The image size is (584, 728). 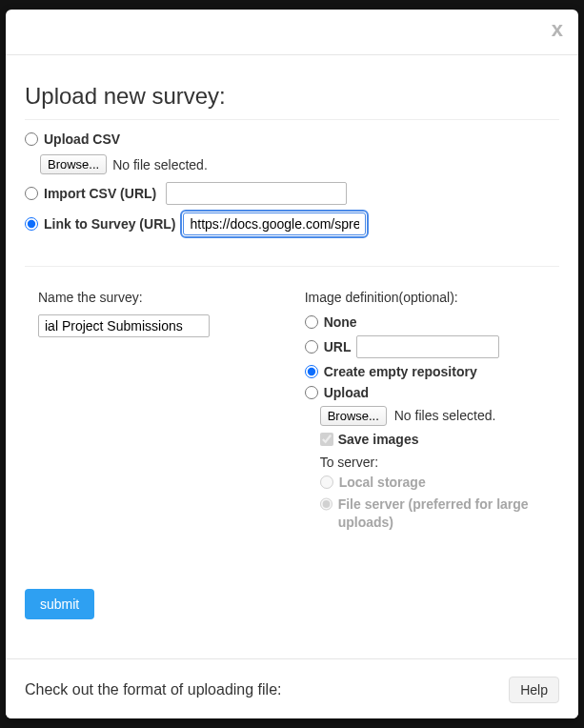 What do you see at coordinates (151, 413) in the screenshot?
I see `name-column: Name the survey:` at bounding box center [151, 413].